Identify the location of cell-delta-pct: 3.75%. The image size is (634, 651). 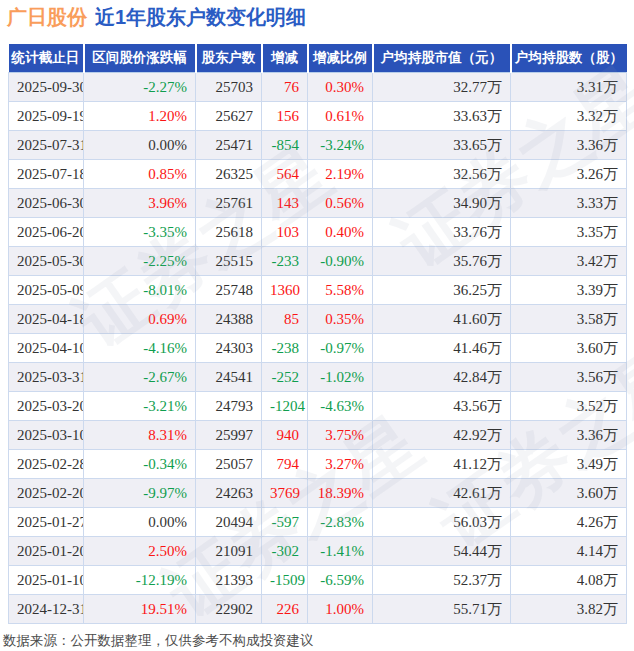
(340, 436).